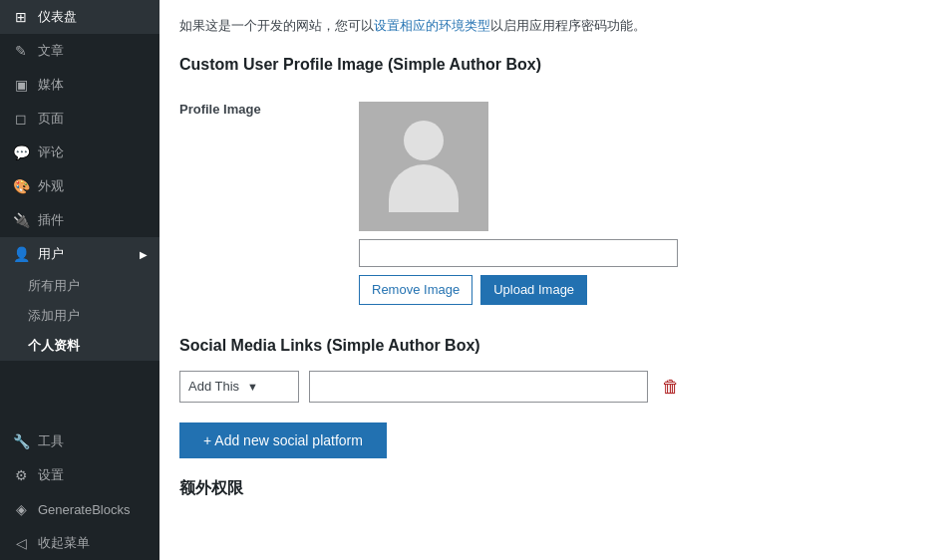  What do you see at coordinates (433, 26) in the screenshot?
I see `notice-link: 设置相应的环境类型` at bounding box center [433, 26].